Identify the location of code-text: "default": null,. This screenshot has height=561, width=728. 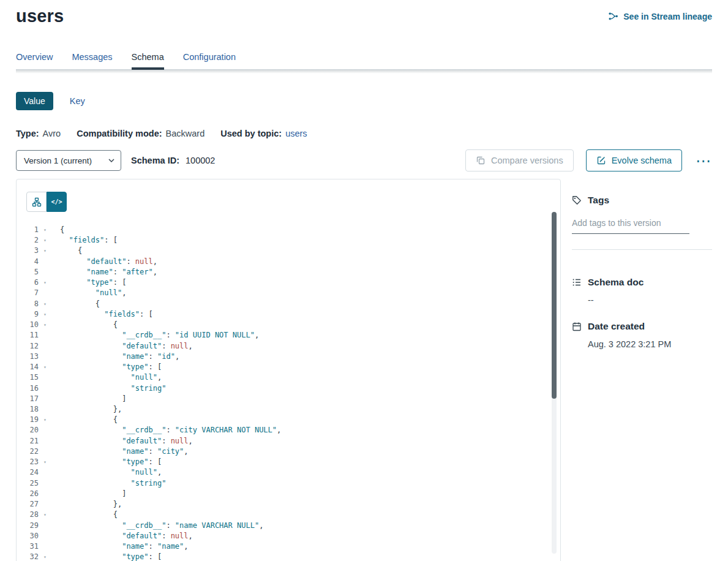
(126, 441).